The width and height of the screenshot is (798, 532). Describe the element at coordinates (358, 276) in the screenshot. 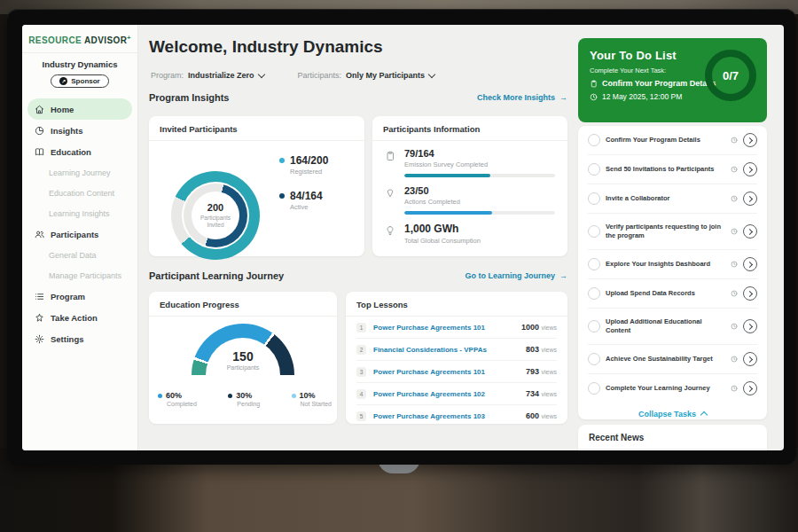

I see `learning-journey-header: Participant Learning Journey Go to Learn…` at that location.